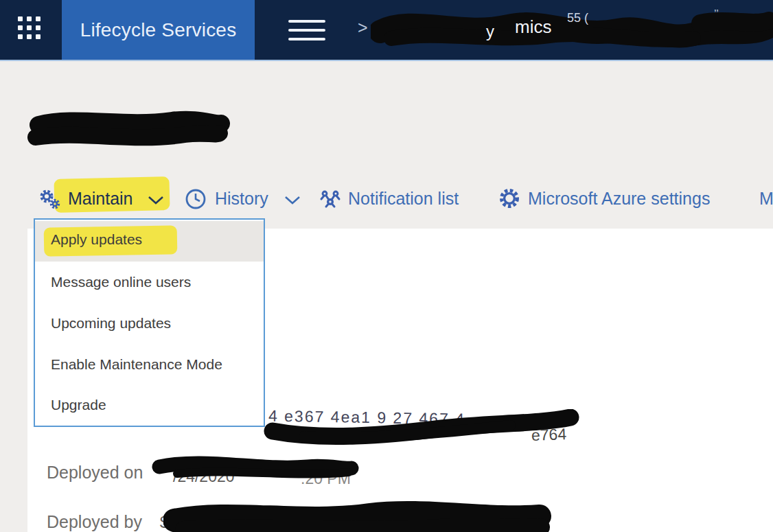 Image resolution: width=773 pixels, height=532 pixels. Describe the element at coordinates (330, 198) in the screenshot. I see `notification-icon` at that location.